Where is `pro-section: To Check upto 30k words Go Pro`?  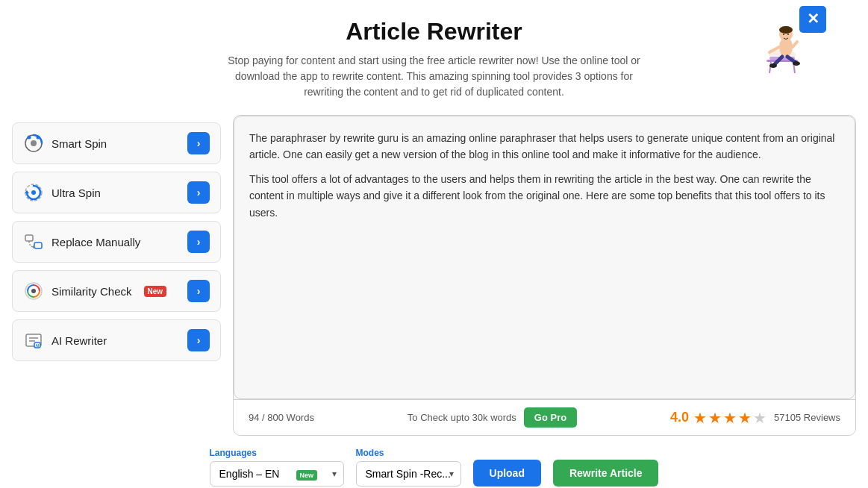 pro-section: To Check upto 30k words Go Pro is located at coordinates (493, 418).